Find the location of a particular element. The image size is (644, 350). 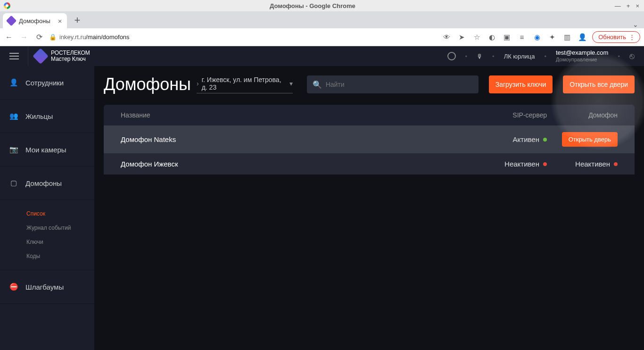

menu-dots-icon: ⋮ is located at coordinates (632, 37).